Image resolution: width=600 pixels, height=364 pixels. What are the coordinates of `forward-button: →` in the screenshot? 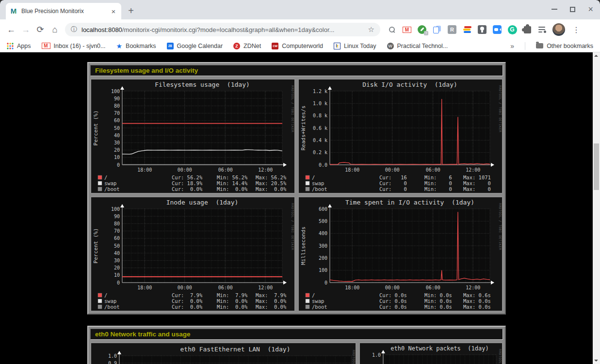 It's located at (26, 30).